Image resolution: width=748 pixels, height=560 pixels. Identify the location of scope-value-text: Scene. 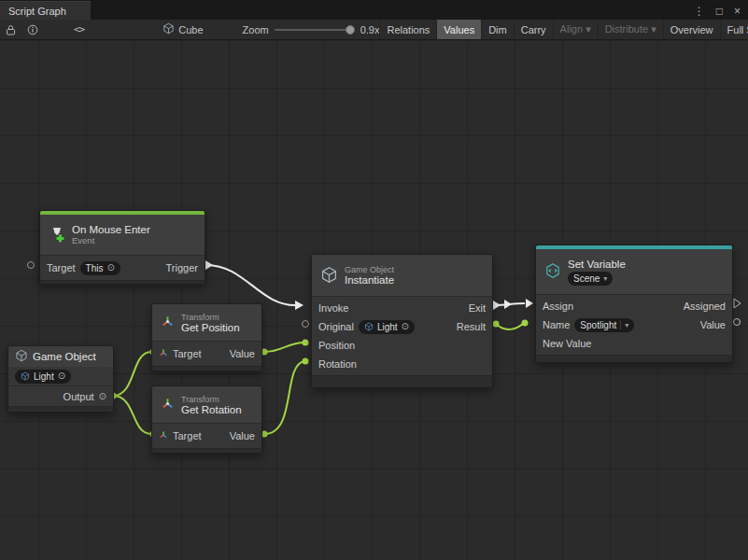
(586, 278).